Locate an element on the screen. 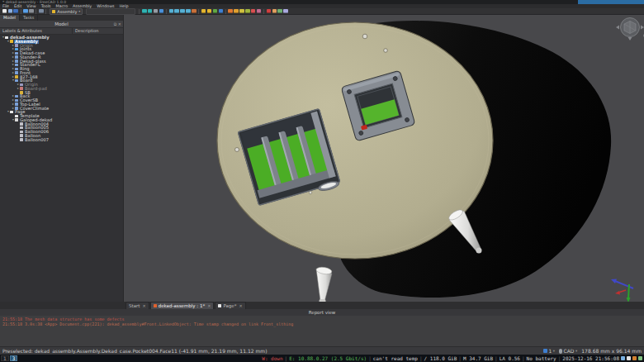  report-message: 21:55:18 3.0s:38 <App> Document.cpp(221)… is located at coordinates (322, 324).